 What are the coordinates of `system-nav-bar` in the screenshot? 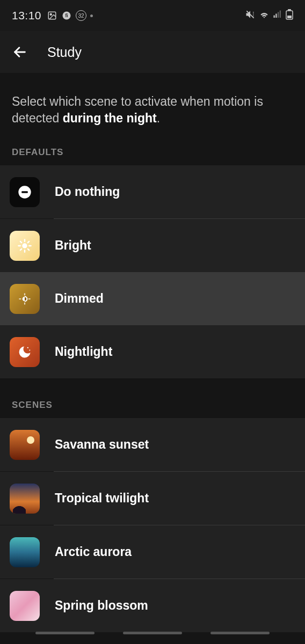 It's located at (152, 633).